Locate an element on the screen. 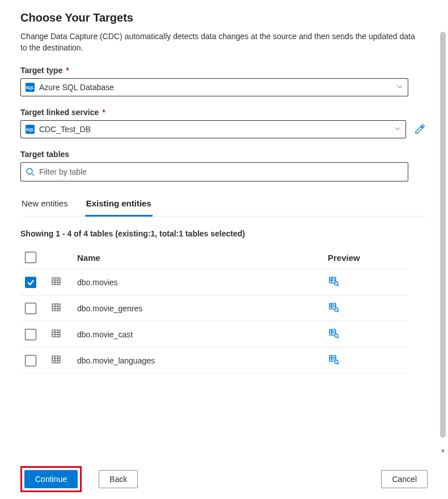 This screenshot has width=448, height=499. cancel-button: Cancel is located at coordinates (404, 479).